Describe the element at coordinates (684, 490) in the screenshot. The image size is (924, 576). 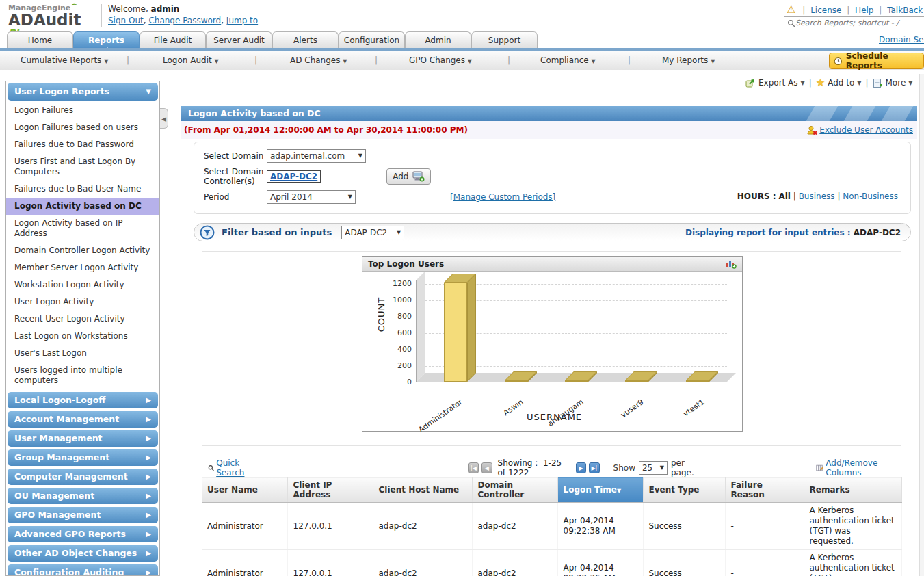
I see `col-header-event-type: Event Type` at that location.